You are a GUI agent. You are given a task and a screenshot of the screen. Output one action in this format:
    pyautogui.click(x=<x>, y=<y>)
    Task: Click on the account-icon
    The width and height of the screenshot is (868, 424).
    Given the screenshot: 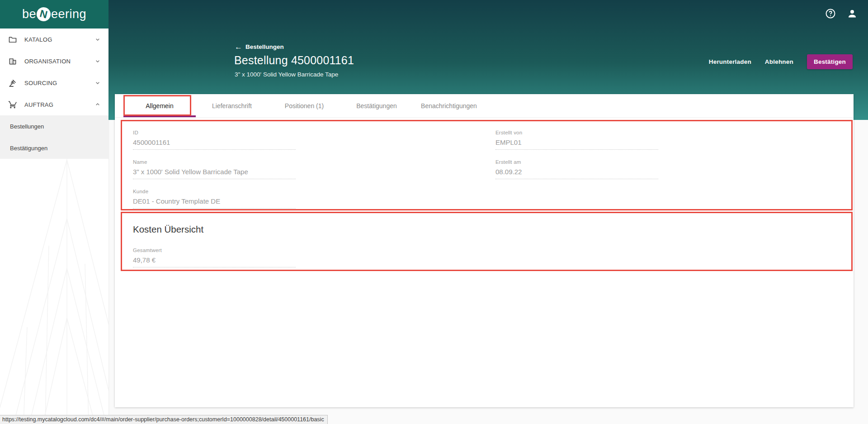 What is the action you would take?
    pyautogui.click(x=852, y=14)
    